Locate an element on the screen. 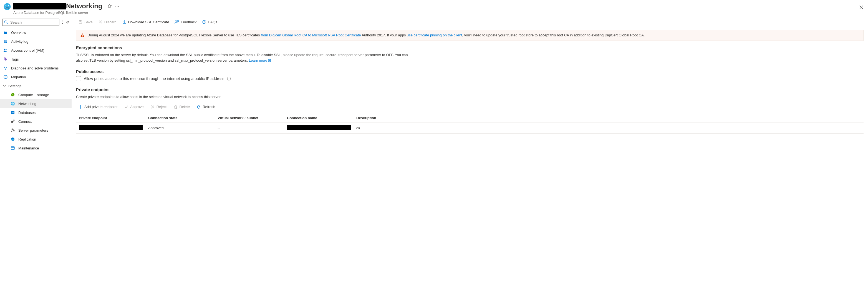 The image size is (868, 300). public-access-section: Public access Allow public access to thi… is located at coordinates (470, 78).